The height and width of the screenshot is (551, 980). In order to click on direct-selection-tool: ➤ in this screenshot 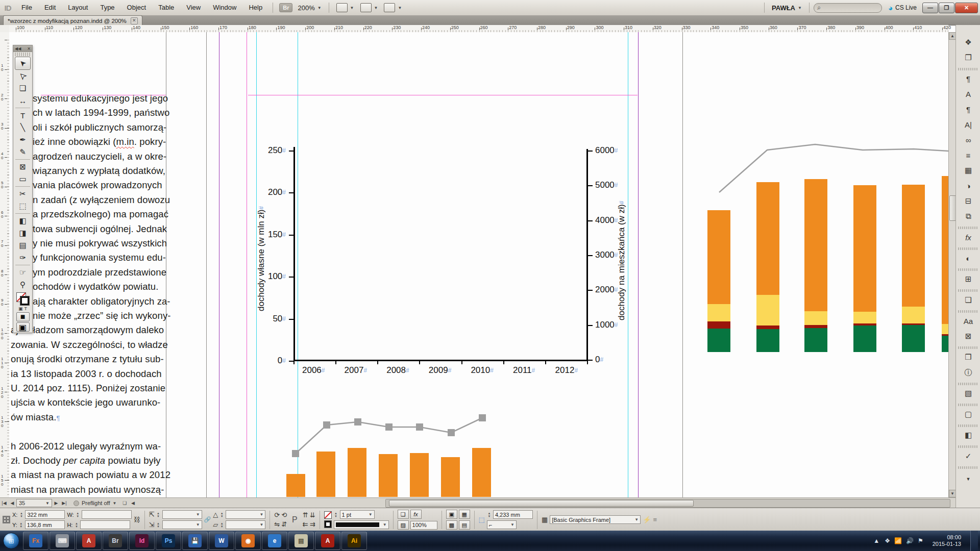, I will do `click(22, 76)`.